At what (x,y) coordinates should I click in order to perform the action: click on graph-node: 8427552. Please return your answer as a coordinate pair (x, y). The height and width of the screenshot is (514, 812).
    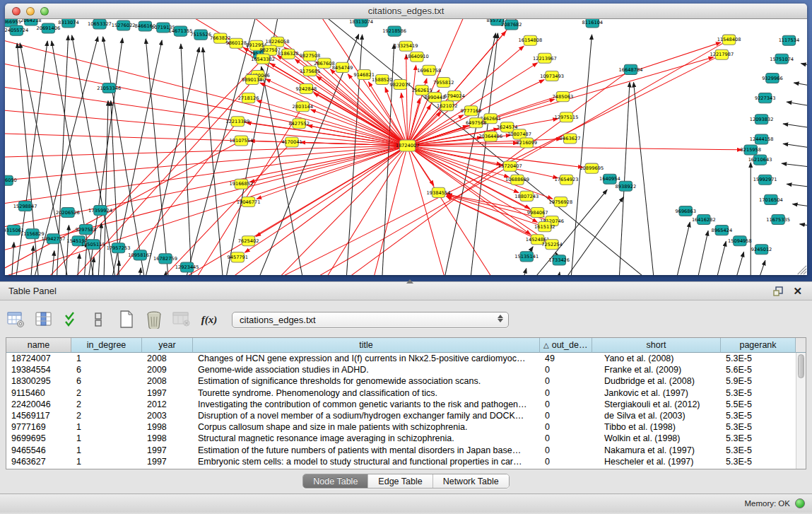
    Looking at the image, I should click on (299, 124).